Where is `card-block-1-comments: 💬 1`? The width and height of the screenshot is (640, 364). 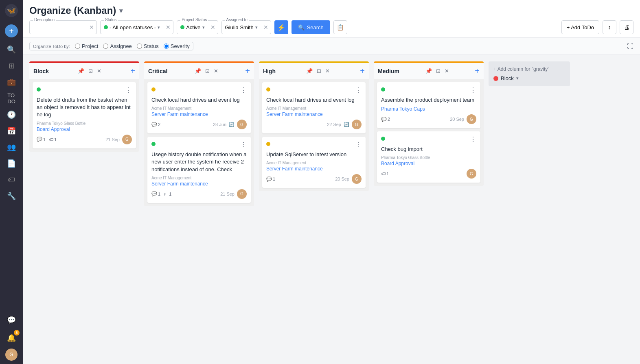
card-block-1-comments: 💬 1 is located at coordinates (41, 139).